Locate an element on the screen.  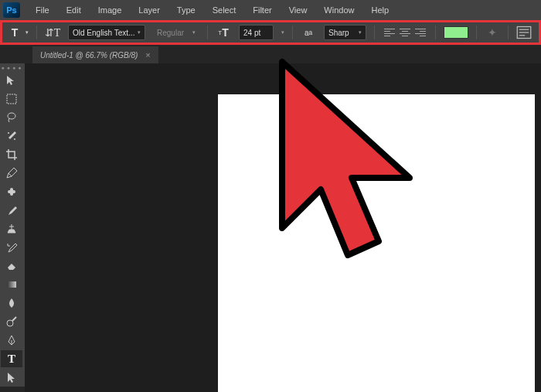
font-size-value: 24 pt is located at coordinates (252, 32).